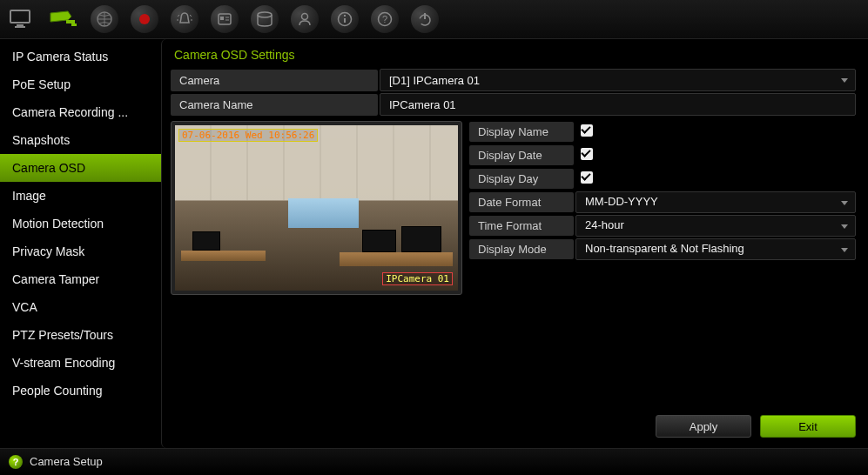 This screenshot has height=475, width=868. What do you see at coordinates (418, 278) in the screenshot?
I see `osd-name-overlay: IPCamera 01` at bounding box center [418, 278].